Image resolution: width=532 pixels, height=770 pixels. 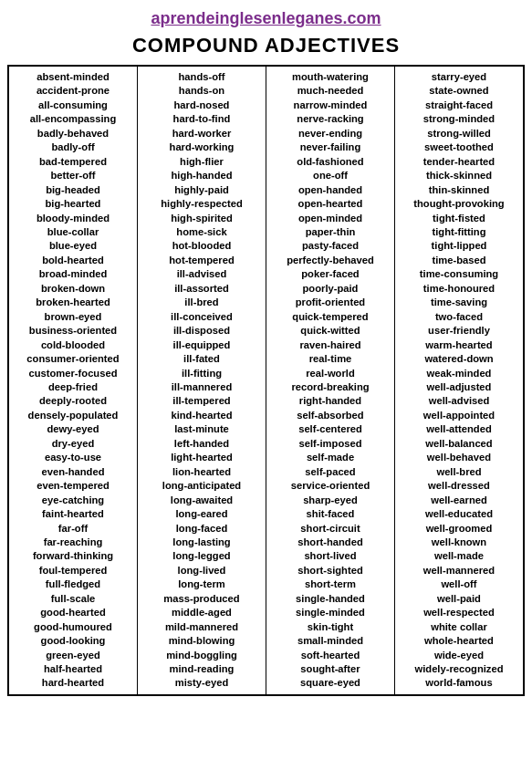 I want to click on word-item: even-tempered, so click(x=73, y=485).